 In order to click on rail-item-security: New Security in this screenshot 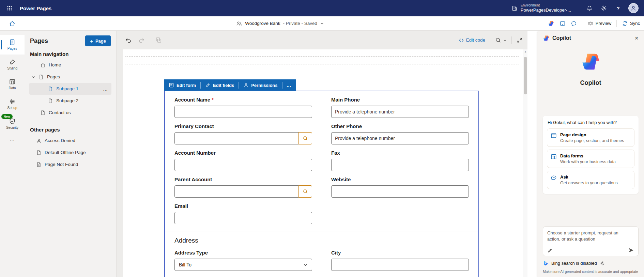, I will do `click(12, 124)`.